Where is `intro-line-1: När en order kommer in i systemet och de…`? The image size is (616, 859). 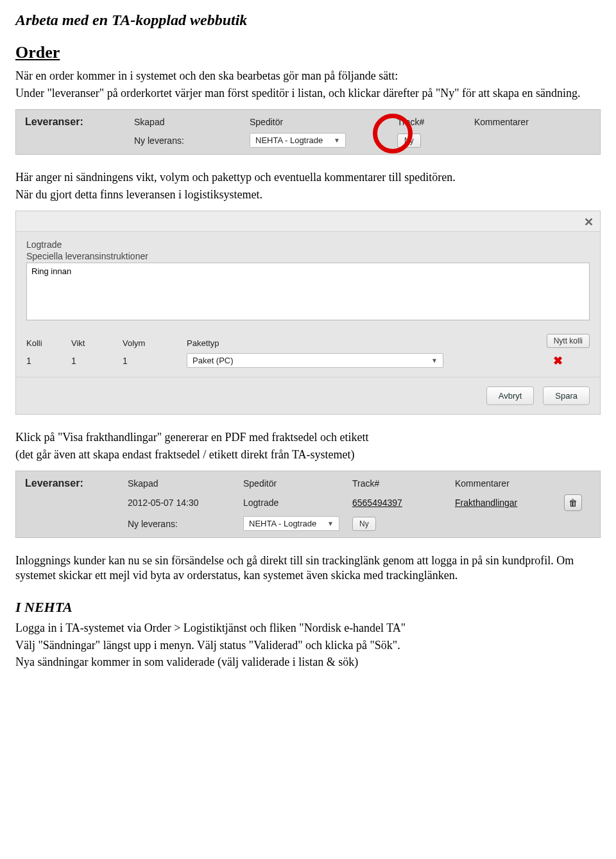 intro-line-1: När en order kommer in i systemet och de… is located at coordinates (308, 76).